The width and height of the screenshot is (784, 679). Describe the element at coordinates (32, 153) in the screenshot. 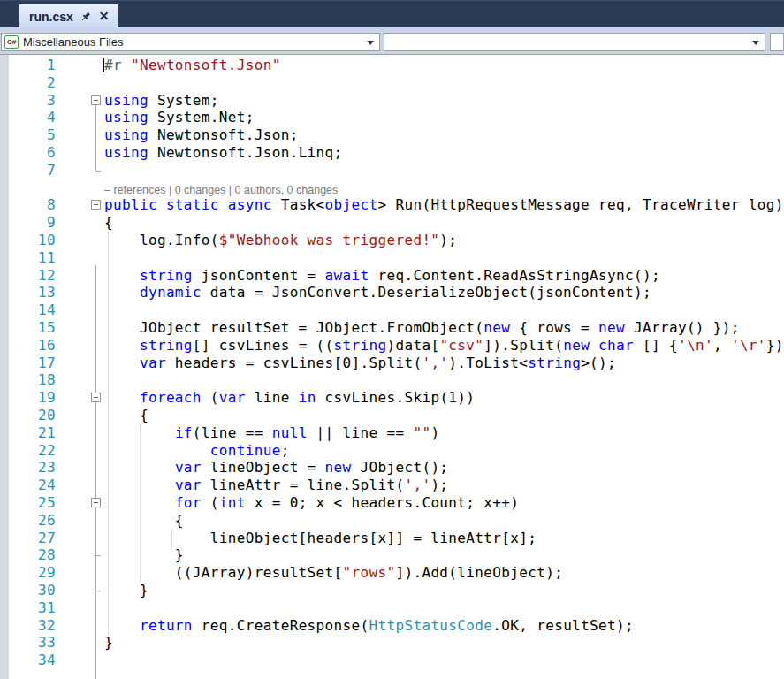

I see `line-number: 6` at that location.